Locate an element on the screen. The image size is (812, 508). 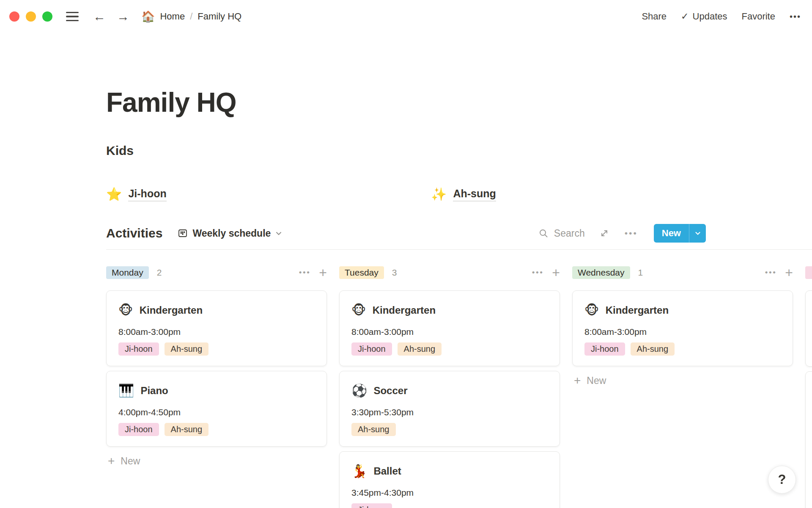
card-ballet: 💃 Ballet 3:45pm-4:30pm Ji-hoon is located at coordinates (450, 480).